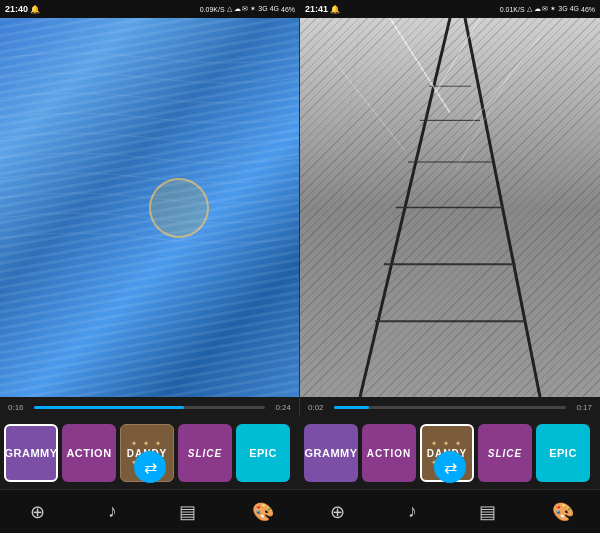 This screenshot has width=600, height=533. I want to click on battery-left: 46%, so click(288, 10).